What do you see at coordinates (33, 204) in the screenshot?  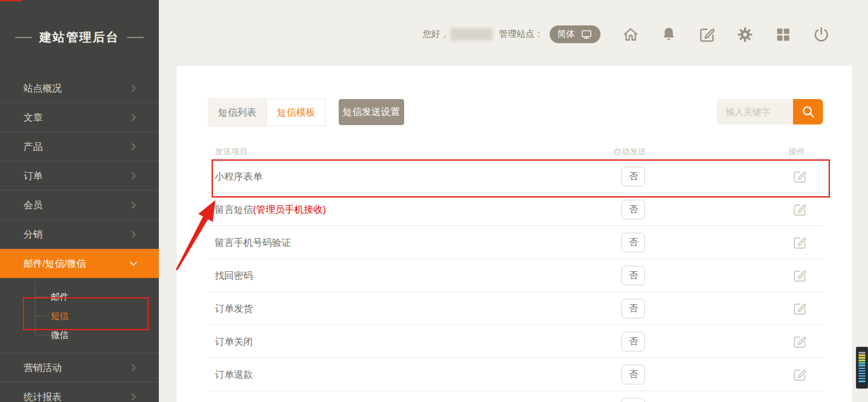 I see `sidebar-item-label: 会员` at bounding box center [33, 204].